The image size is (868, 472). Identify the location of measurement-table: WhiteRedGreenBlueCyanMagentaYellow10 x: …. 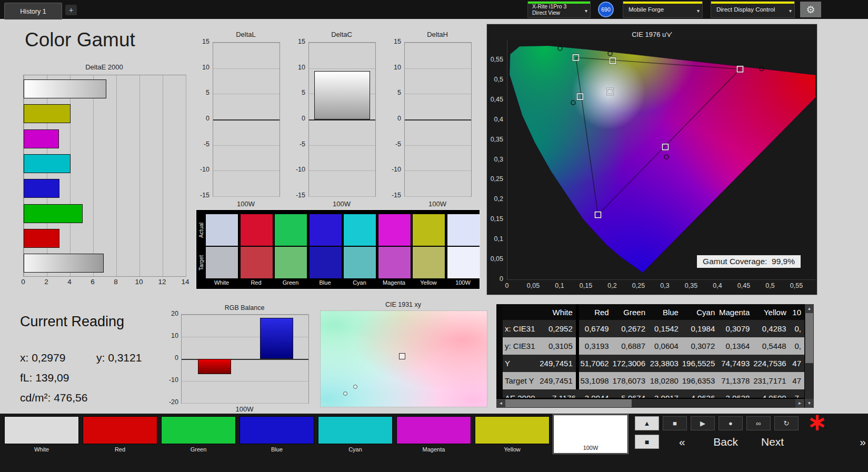
(651, 351).